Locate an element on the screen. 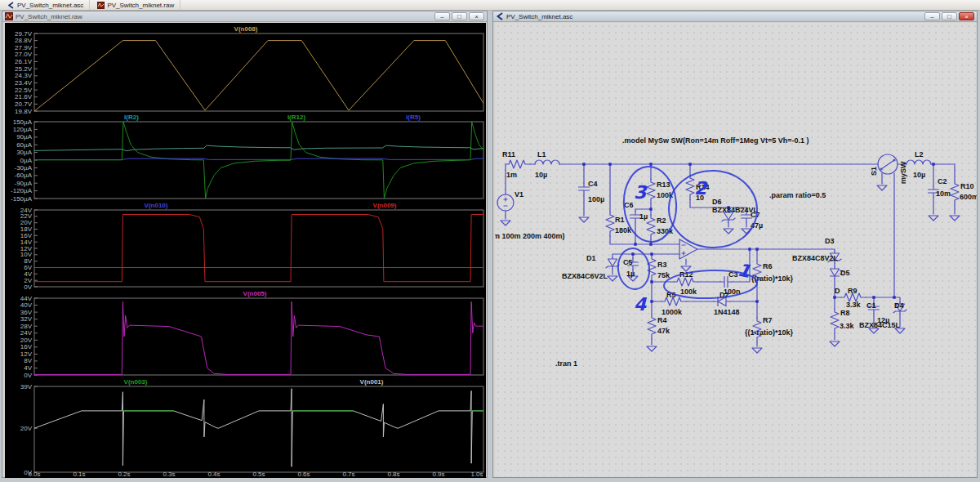 The height and width of the screenshot is (482, 980). val-R8: 3.3k is located at coordinates (848, 326).